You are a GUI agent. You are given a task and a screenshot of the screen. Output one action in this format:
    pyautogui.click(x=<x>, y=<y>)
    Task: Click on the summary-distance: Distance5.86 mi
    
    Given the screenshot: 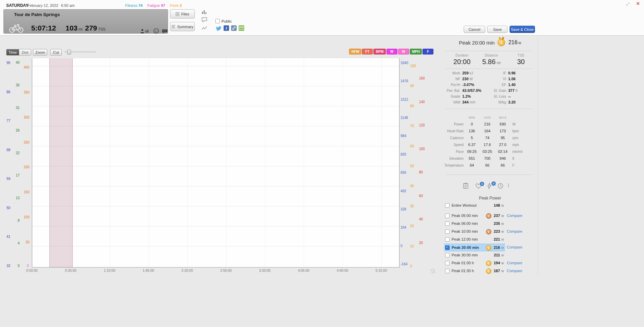 What is the action you would take?
    pyautogui.click(x=491, y=60)
    